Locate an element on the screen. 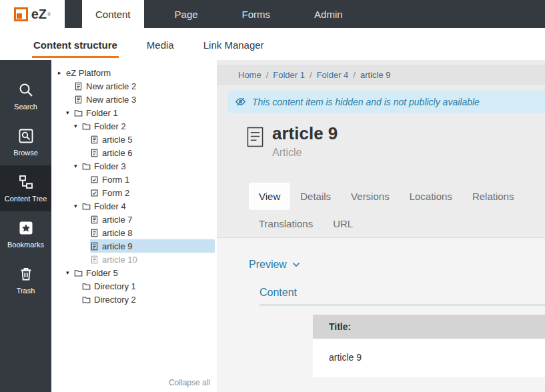 The width and height of the screenshot is (545, 392). top-tab-page: Page is located at coordinates (187, 14).